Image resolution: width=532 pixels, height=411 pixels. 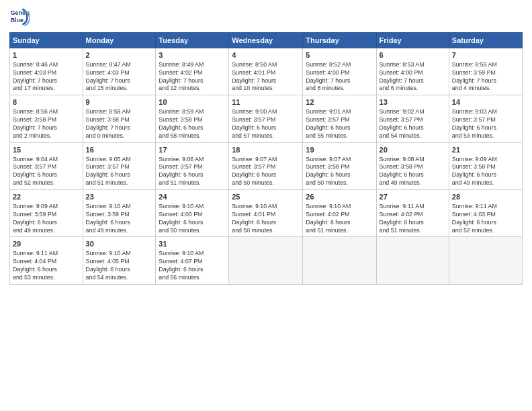 I want to click on day-number: 23, so click(x=120, y=197).